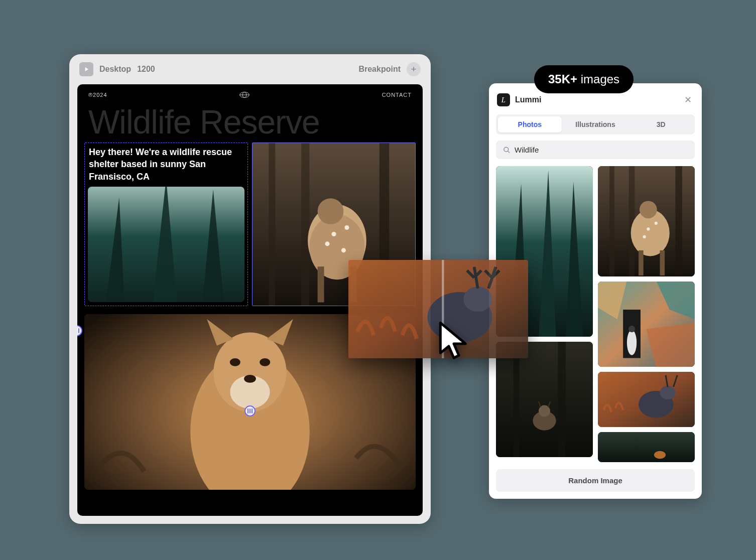  I want to click on viewport-width-value: 1200, so click(146, 69).